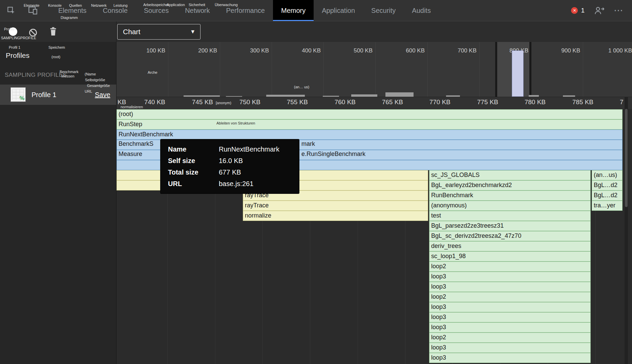 The image size is (632, 364). I want to click on tooltip-row: URLbase.js:261, so click(230, 184).